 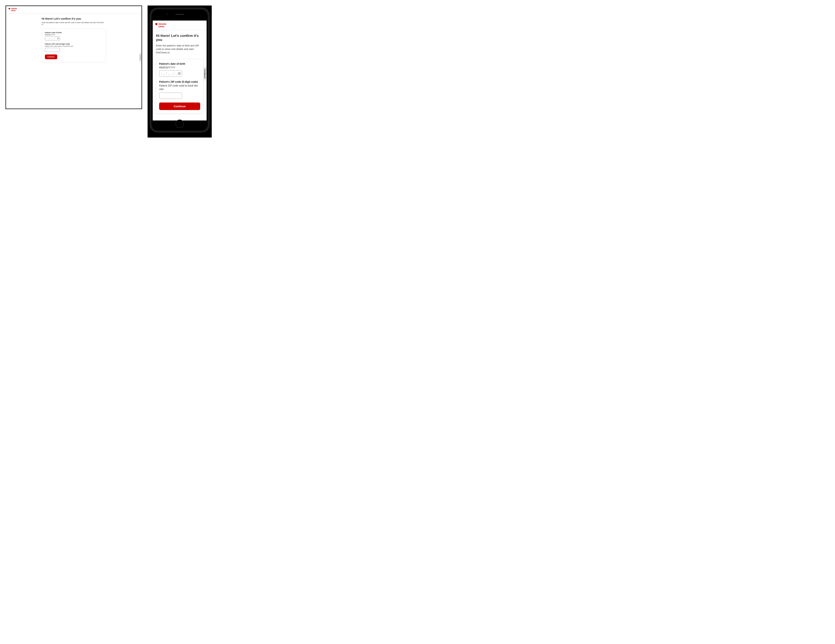 What do you see at coordinates (180, 70) in the screenshot?
I see `mobile-viewport: minute clinic Hi there! Let's confirm it…` at bounding box center [180, 70].